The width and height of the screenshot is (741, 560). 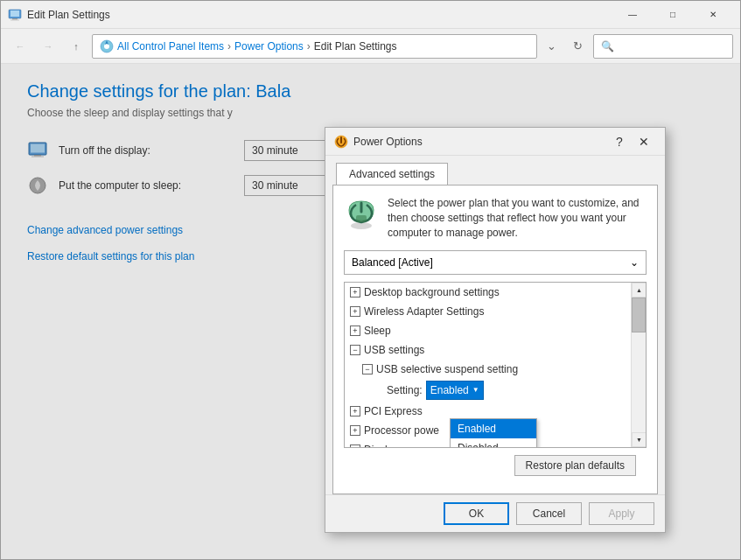 I want to click on expand-icon-usb: −, so click(x=355, y=350).